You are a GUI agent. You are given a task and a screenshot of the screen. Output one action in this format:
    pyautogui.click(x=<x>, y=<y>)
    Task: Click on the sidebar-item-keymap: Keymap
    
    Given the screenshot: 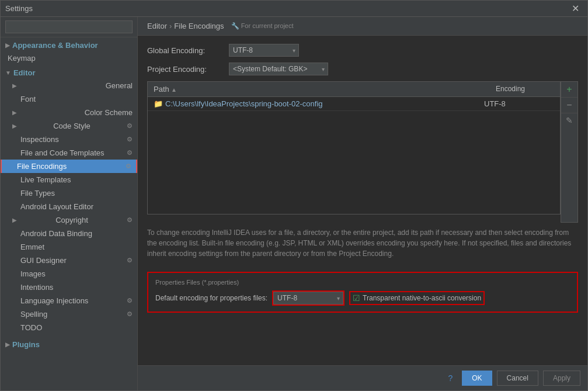 What is the action you would take?
    pyautogui.click(x=69, y=58)
    